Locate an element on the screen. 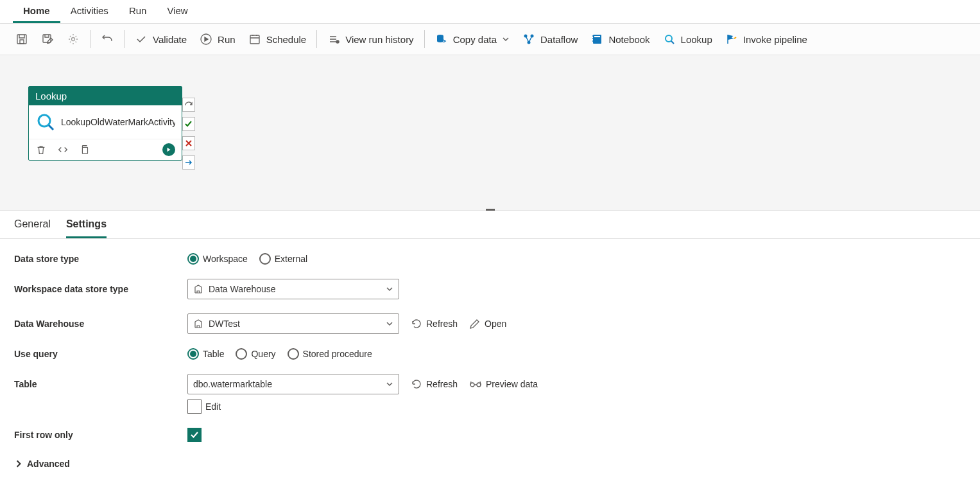  save-as-icon is located at coordinates (47, 39).